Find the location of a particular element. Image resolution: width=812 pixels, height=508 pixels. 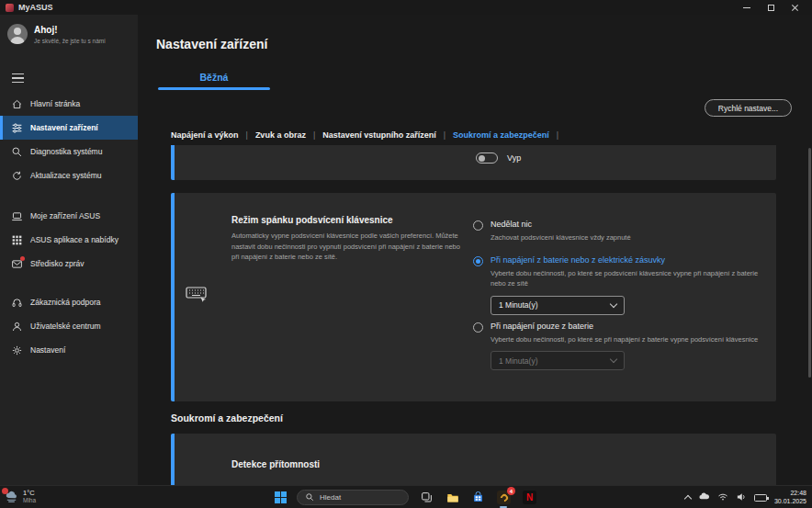

radio-option-battery-or-ac: Při napájení z baterie nebo z elektrické… is located at coordinates (619, 285).